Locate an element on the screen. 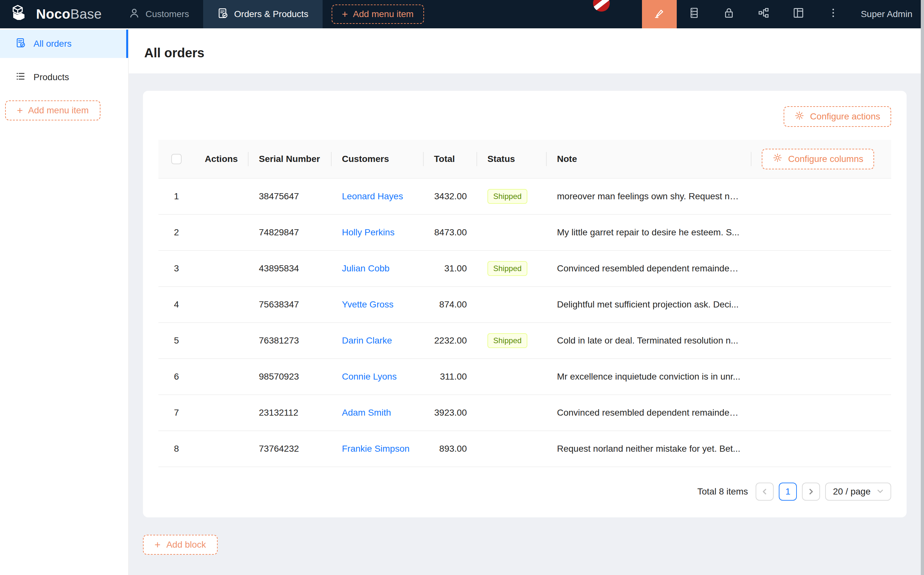 This screenshot has width=924, height=575. order-doc-icon is located at coordinates (223, 14).